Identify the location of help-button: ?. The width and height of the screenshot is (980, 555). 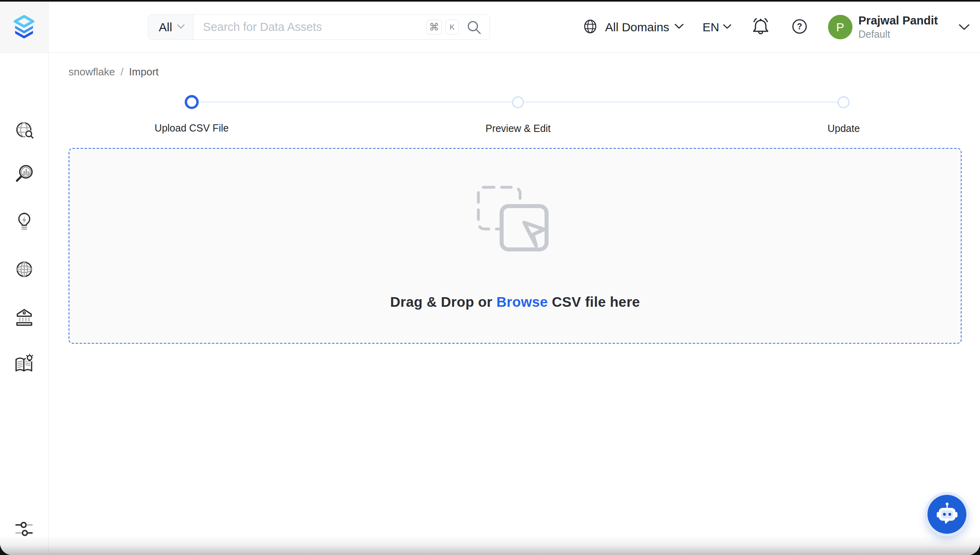
(800, 27).